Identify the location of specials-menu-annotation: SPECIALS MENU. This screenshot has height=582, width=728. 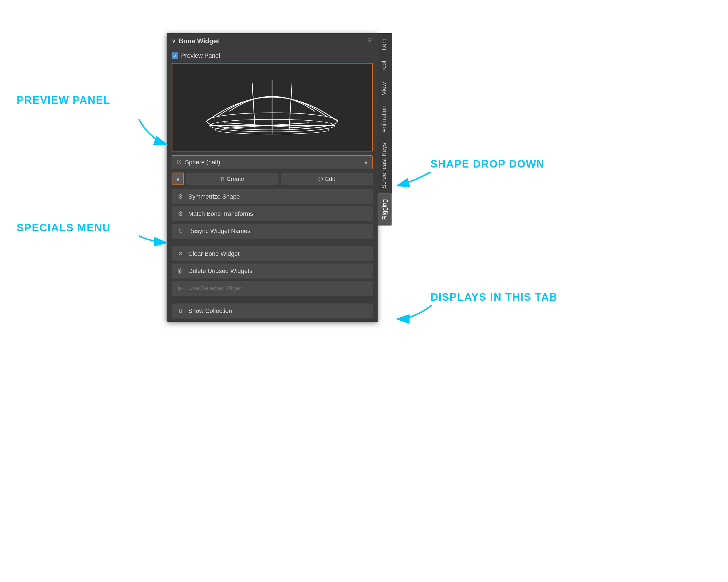
(63, 228).